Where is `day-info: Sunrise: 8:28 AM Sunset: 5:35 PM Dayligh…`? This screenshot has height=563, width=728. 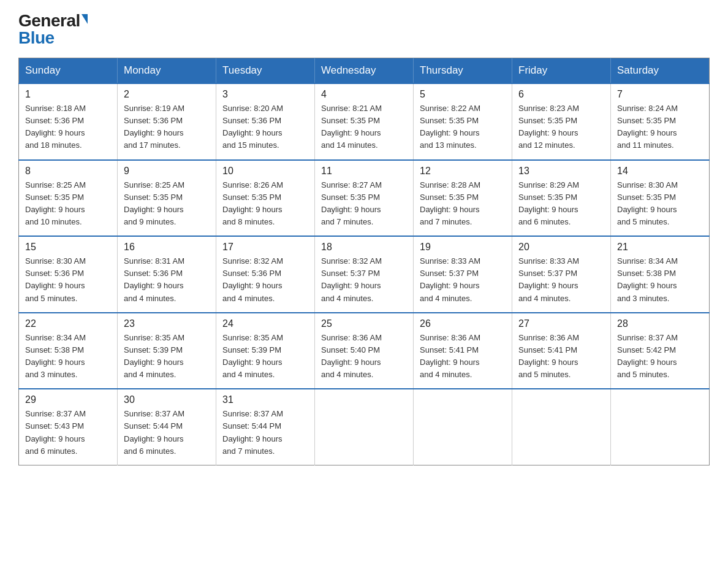
day-info: Sunrise: 8:28 AM Sunset: 5:35 PM Dayligh… is located at coordinates (463, 204).